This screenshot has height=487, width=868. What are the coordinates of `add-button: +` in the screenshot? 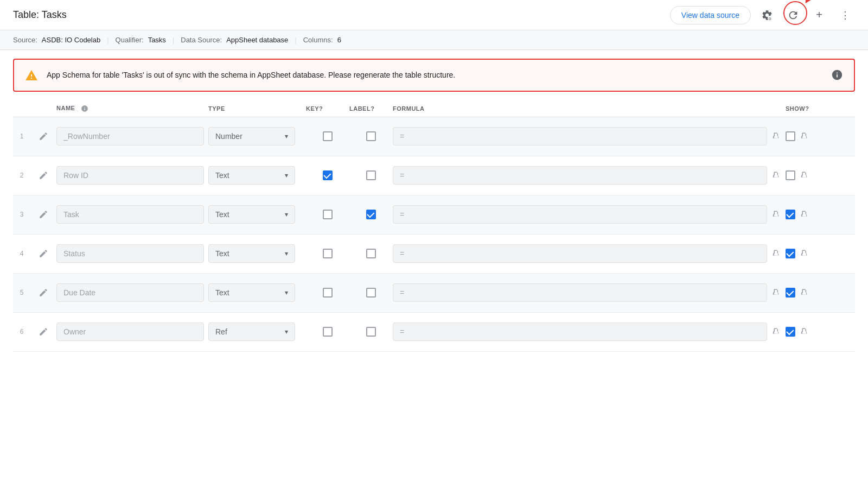 It's located at (819, 15).